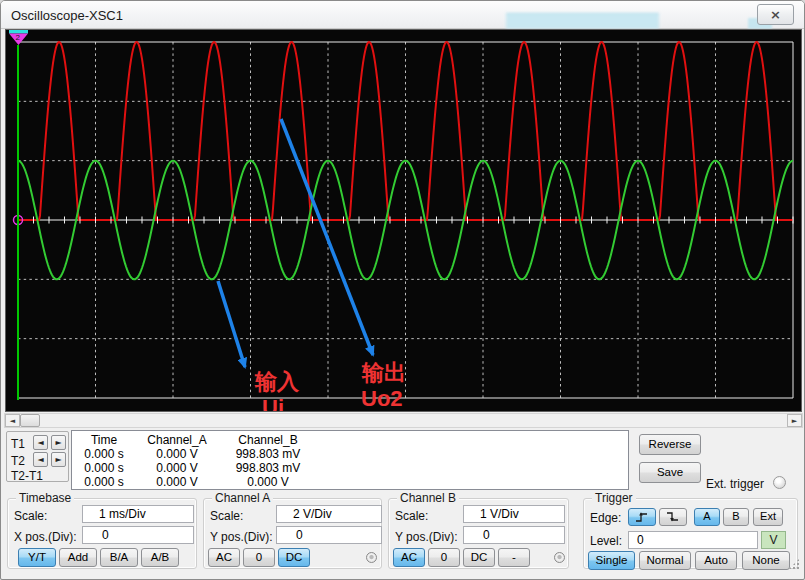 Image resolution: width=805 pixels, height=580 pixels. Describe the element at coordinates (46, 537) in the screenshot. I see `timebase-xpos-label: X pos.(Div):` at that location.